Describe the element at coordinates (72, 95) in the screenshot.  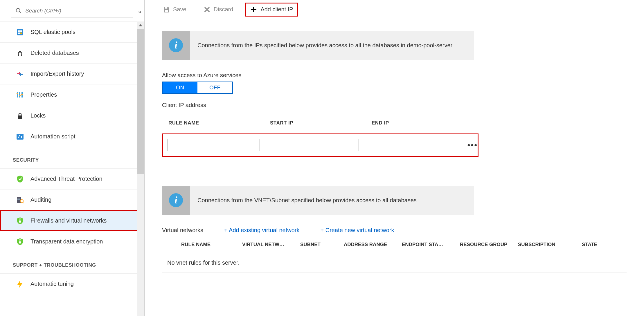
I see `sidebar-item-properties: Properties` at that location.